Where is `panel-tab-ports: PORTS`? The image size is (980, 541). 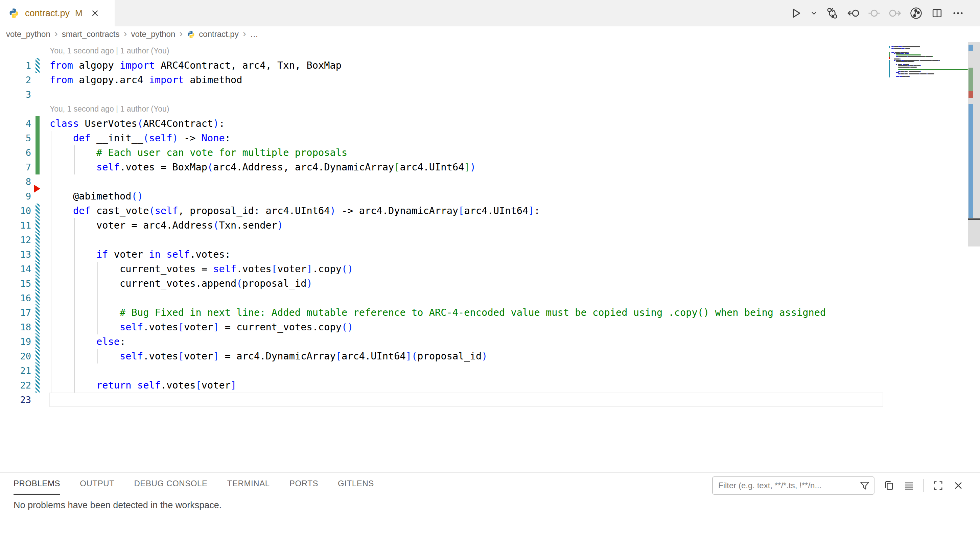
panel-tab-ports: PORTS is located at coordinates (304, 484).